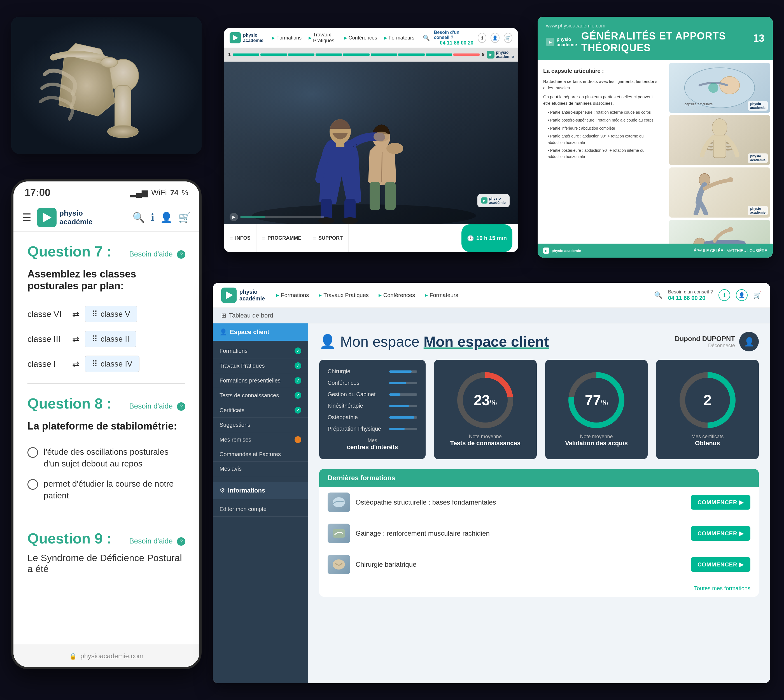  What do you see at coordinates (260, 469) in the screenshot?
I see `sidebar-item-avis: Mes avis` at bounding box center [260, 469].